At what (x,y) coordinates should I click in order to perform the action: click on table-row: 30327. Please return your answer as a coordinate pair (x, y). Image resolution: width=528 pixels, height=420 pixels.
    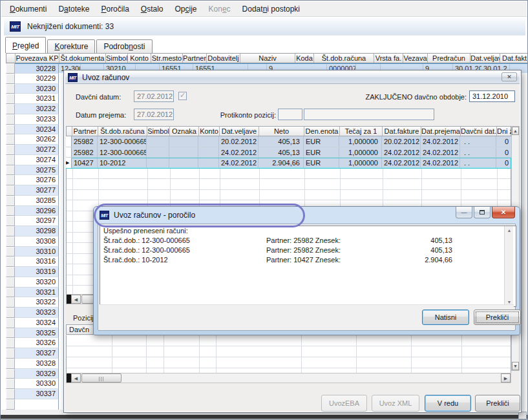
    Looking at the image, I should click on (32, 353).